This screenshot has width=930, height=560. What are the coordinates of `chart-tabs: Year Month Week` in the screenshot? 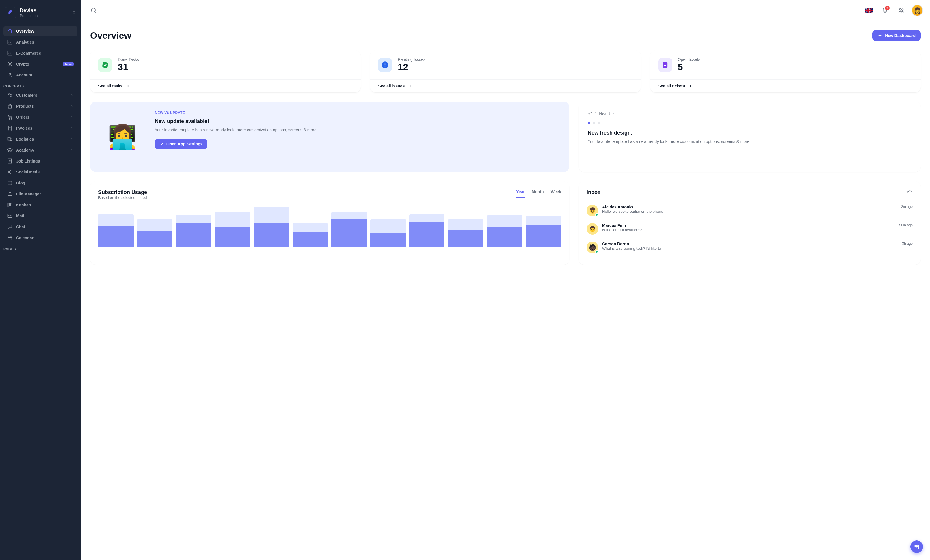 It's located at (539, 194).